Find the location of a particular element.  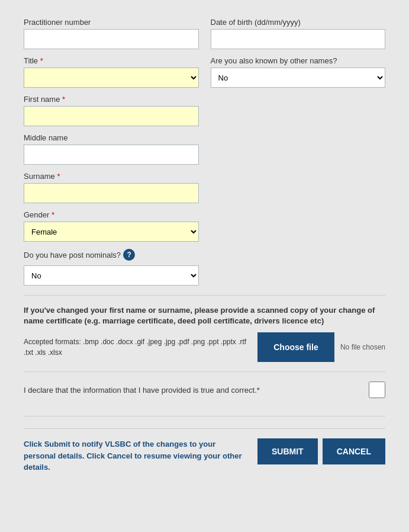

no-file-label: No file chosen is located at coordinates (363, 347).